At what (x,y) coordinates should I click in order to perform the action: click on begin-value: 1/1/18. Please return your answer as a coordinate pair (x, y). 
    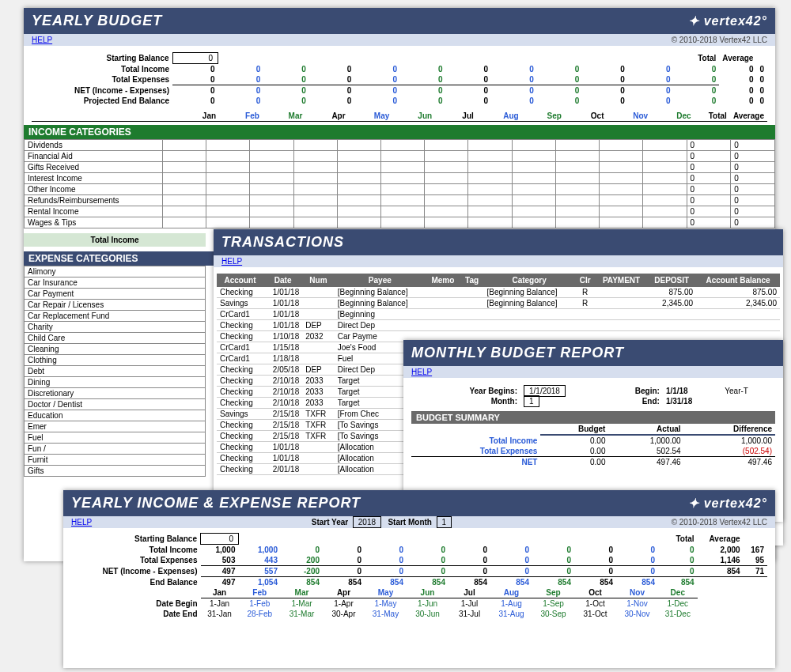
    Looking at the image, I should click on (692, 391).